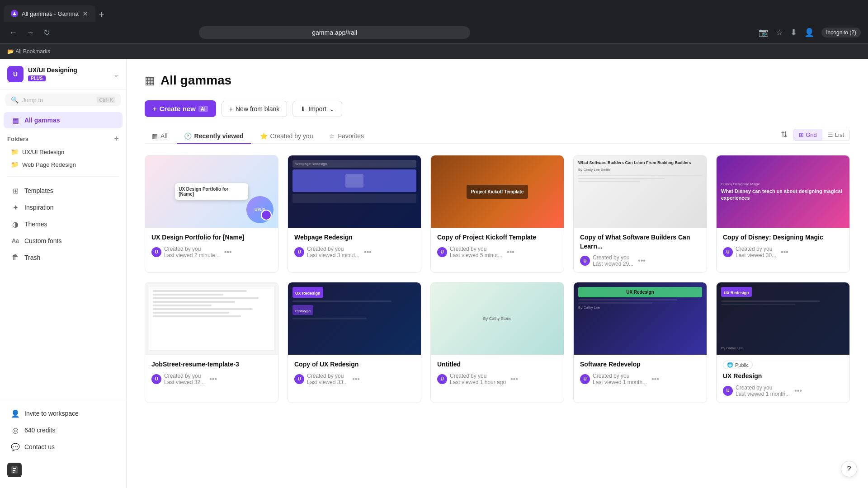  I want to click on public-icon: 🌐, so click(730, 365).